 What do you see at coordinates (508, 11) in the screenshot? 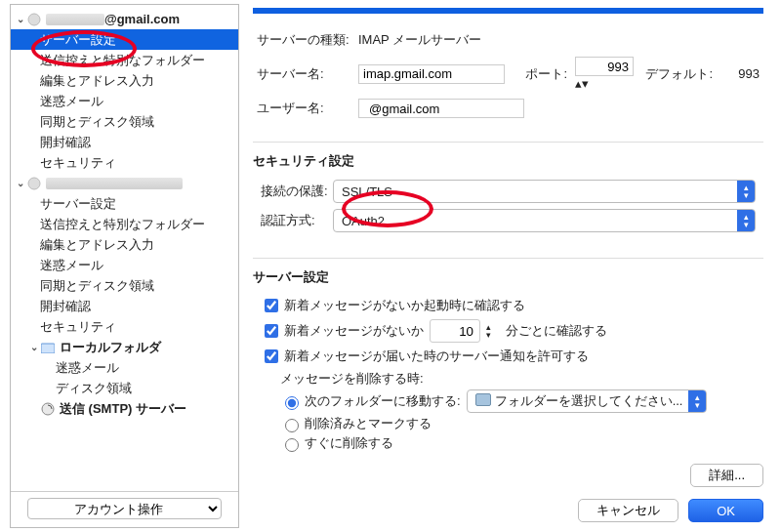
I see `header-divider` at bounding box center [508, 11].